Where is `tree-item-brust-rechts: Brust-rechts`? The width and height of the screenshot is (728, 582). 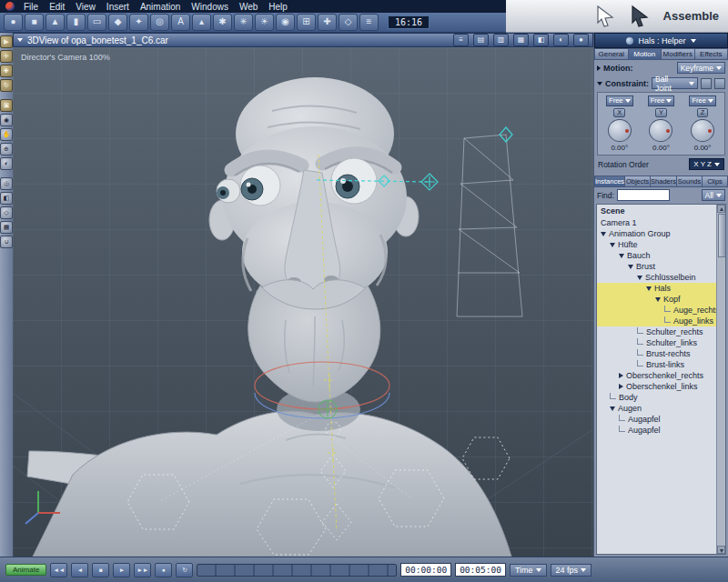 tree-item-brust-rechts: Brust-rechts is located at coordinates (657, 354).